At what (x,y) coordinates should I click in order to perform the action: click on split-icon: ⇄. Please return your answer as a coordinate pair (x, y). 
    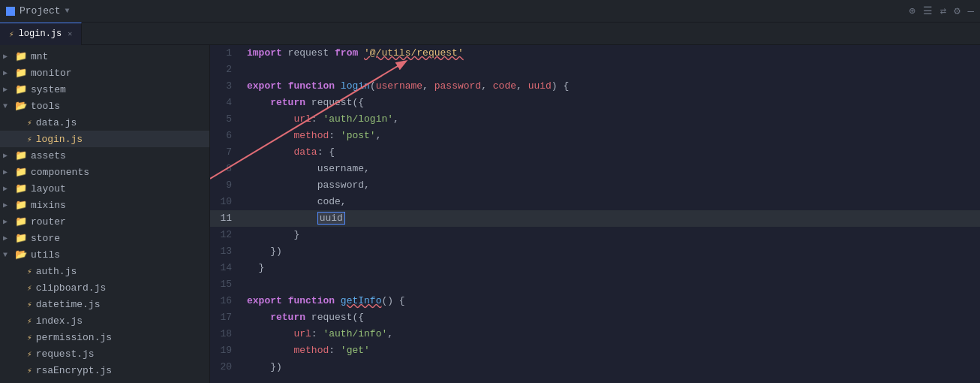
    Looking at the image, I should click on (943, 11).